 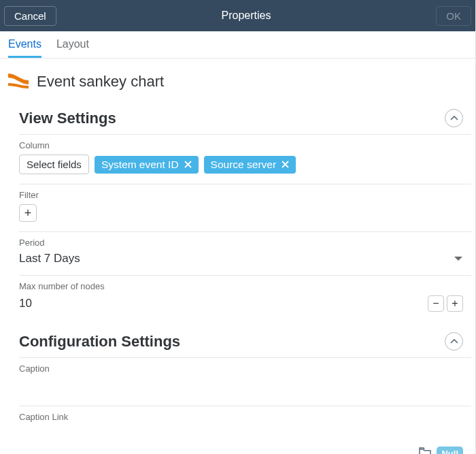 I want to click on cancel-button: Cancel, so click(x=30, y=16).